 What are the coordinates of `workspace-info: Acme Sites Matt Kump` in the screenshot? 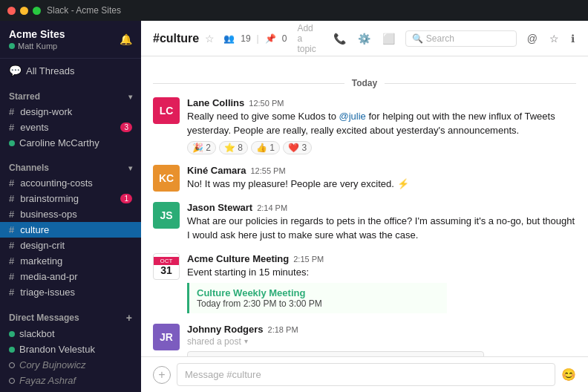 It's located at (64, 39).